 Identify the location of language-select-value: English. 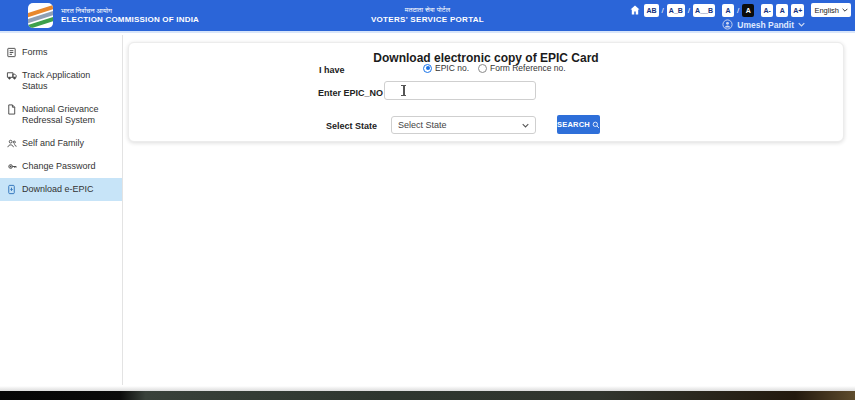
(826, 10).